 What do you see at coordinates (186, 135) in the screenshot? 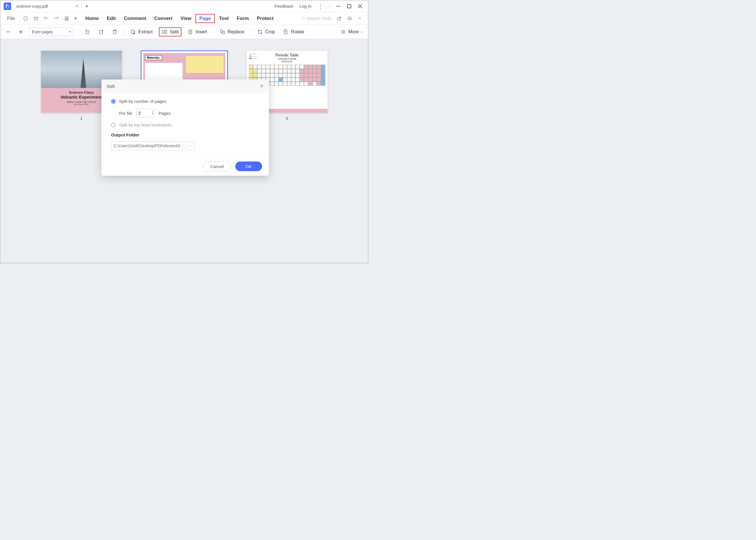
I see `output-folder-label: Output Folder` at bounding box center [186, 135].